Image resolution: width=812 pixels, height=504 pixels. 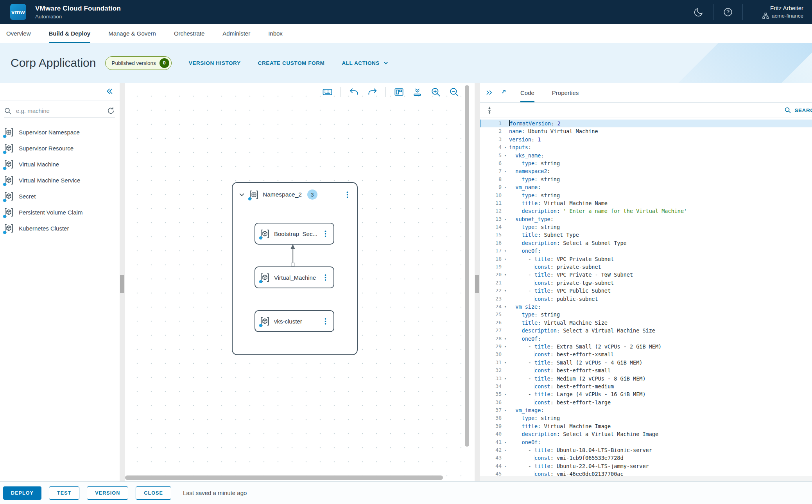 What do you see at coordinates (132, 34) in the screenshot?
I see `tab-manage-govern: Manage & Govern` at bounding box center [132, 34].